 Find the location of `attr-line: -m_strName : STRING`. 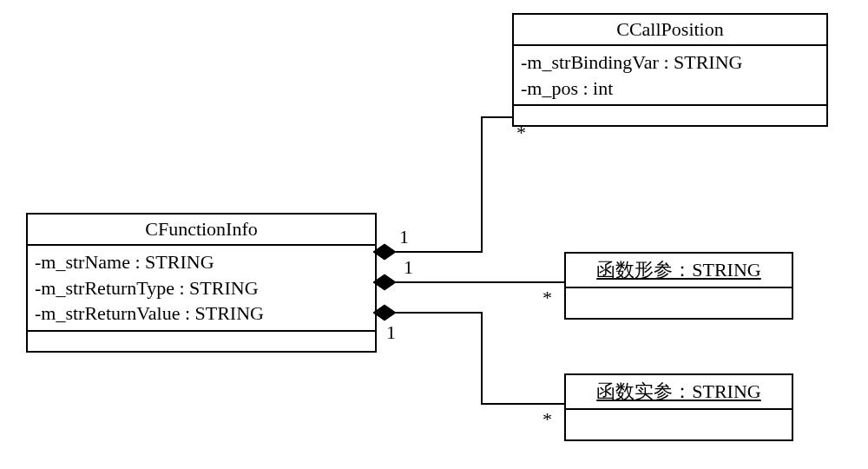

attr-line: -m_strName : STRING is located at coordinates (201, 262).